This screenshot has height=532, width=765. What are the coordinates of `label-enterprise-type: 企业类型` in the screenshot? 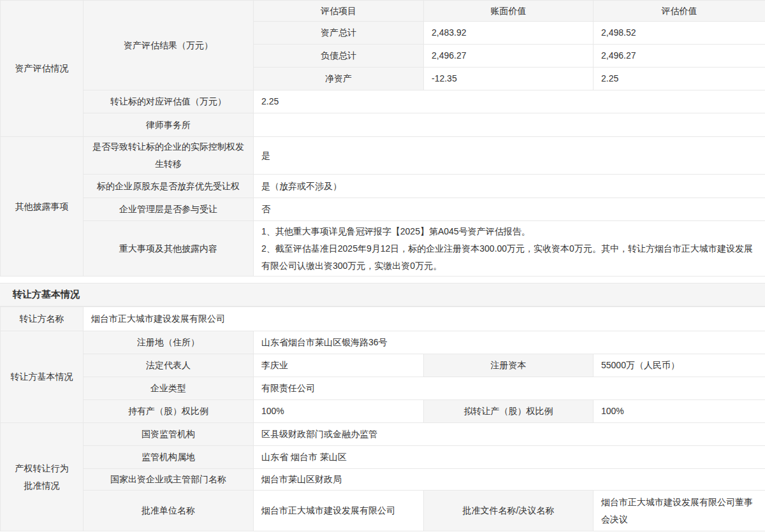 It's located at (168, 389).